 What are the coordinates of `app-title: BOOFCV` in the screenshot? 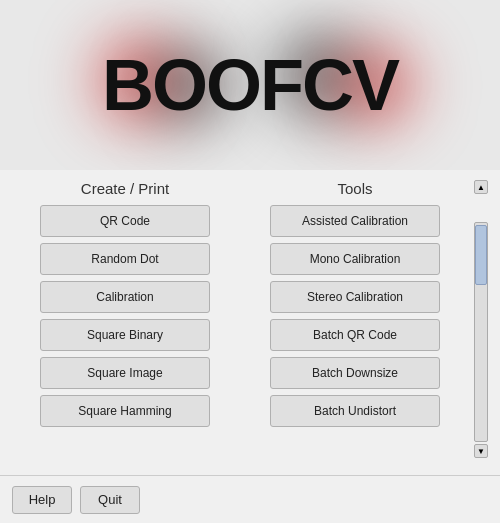 It's located at (250, 85).